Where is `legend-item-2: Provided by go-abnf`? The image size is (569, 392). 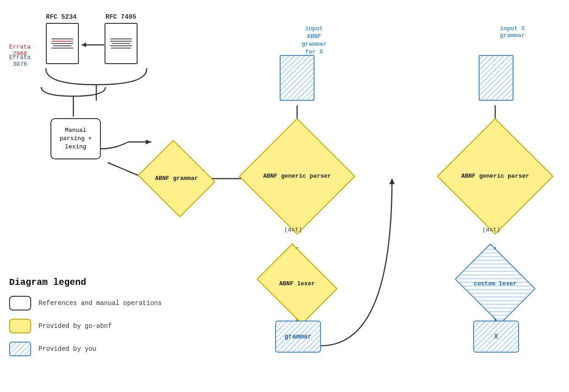
legend-item-2: Provided by go-abnf is located at coordinates (85, 326).